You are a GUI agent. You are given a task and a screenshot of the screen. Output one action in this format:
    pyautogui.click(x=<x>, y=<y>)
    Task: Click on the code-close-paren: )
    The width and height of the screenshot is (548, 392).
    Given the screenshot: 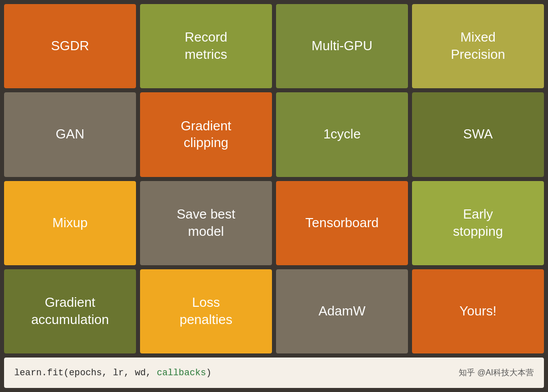 What is the action you would take?
    pyautogui.click(x=209, y=373)
    